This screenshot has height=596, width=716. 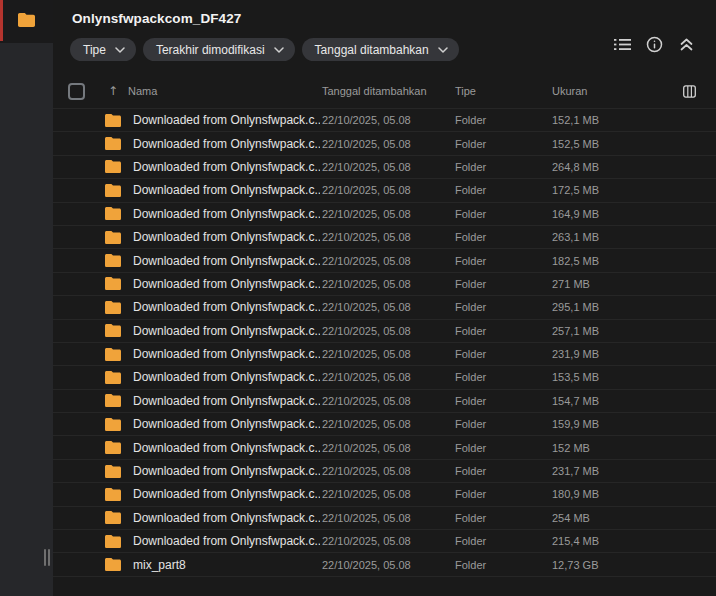 What do you see at coordinates (690, 92) in the screenshot?
I see `column-settings-icon` at bounding box center [690, 92].